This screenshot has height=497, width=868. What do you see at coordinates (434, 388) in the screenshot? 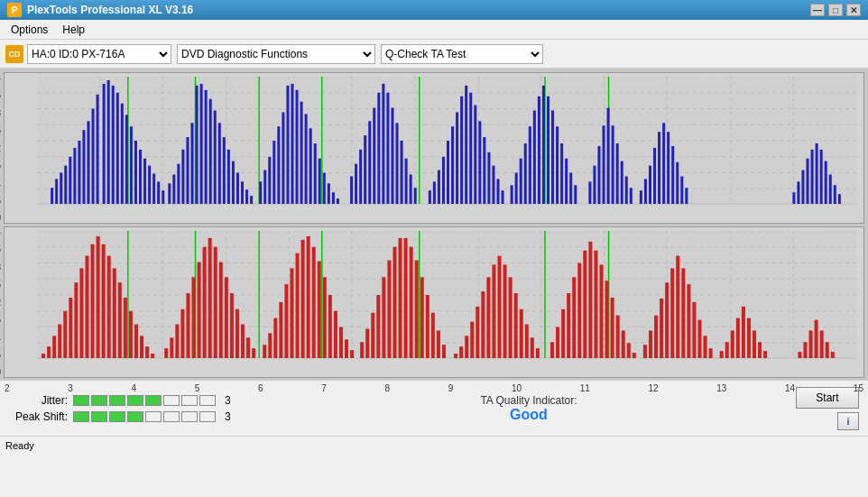
I see `bottom-chart-x-axis: 2 3 4 5 6 7 8 9 10 11 12 13 14 15` at bounding box center [434, 388].